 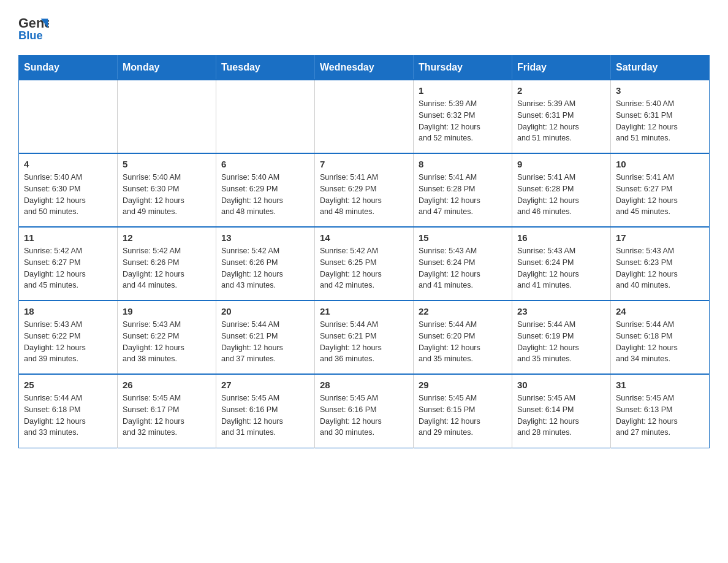 What do you see at coordinates (463, 416) in the screenshot?
I see `day-info: Sunrise: 5:45 AM Sunset: 6:15 PM Dayligh…` at bounding box center [463, 416].